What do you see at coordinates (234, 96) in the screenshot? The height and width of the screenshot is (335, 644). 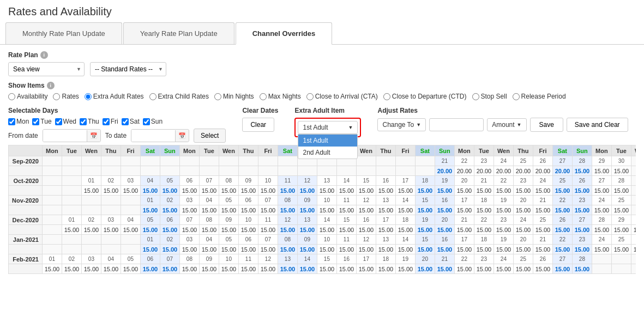 I see `radio-min-nights: Min Nights` at bounding box center [234, 96].